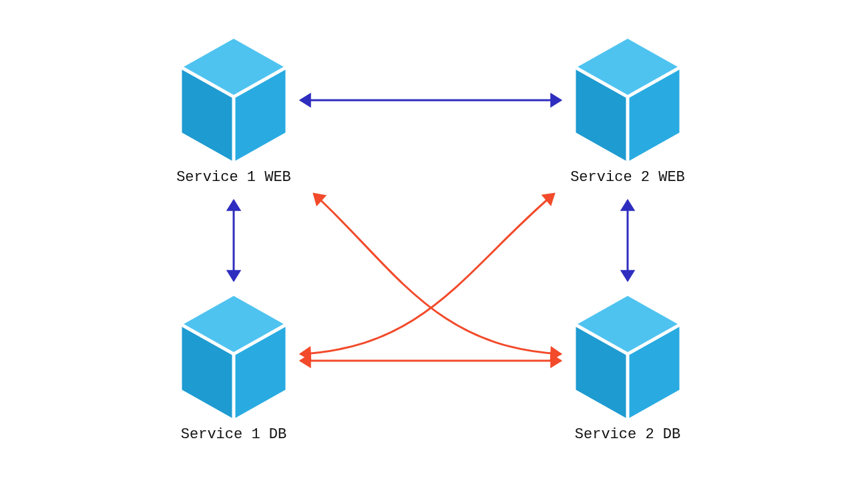  What do you see at coordinates (628, 178) in the screenshot?
I see `node-label: Service 2 WEB` at bounding box center [628, 178].